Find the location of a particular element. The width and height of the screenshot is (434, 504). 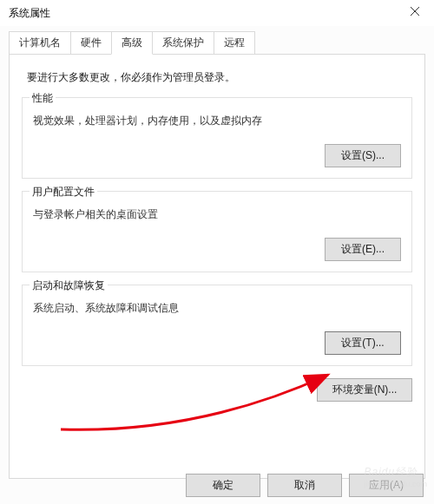

startup-recovery-settings-button: 设置(T)... is located at coordinates (363, 344).